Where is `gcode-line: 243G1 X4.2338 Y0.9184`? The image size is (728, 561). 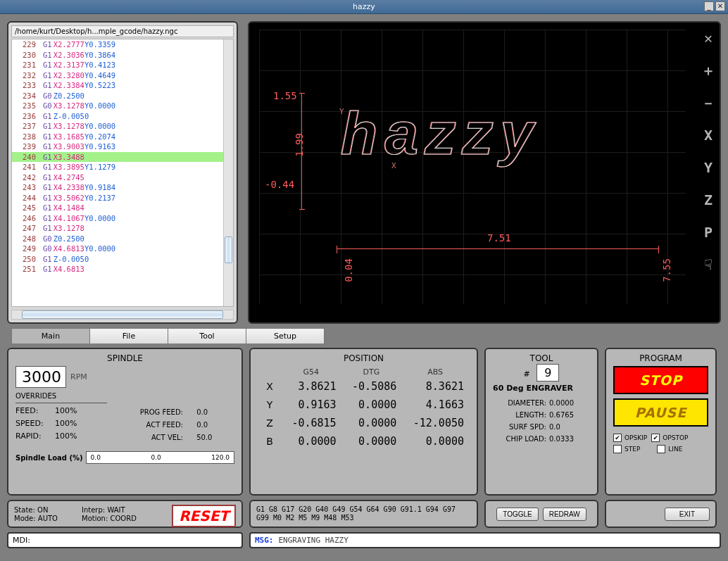
gcode-line: 243G1 X4.2338 Y0.9184 is located at coordinates (123, 187).